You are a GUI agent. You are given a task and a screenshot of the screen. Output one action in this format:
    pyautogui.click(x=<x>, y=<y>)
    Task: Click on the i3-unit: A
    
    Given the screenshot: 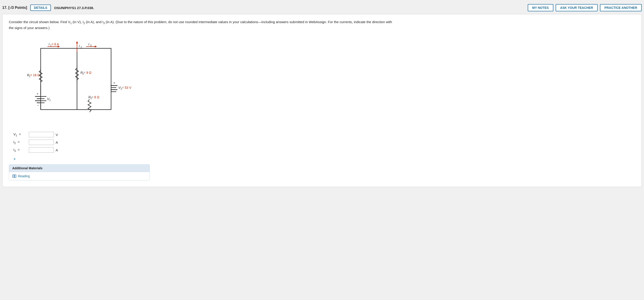 What is the action you would take?
    pyautogui.click(x=57, y=150)
    